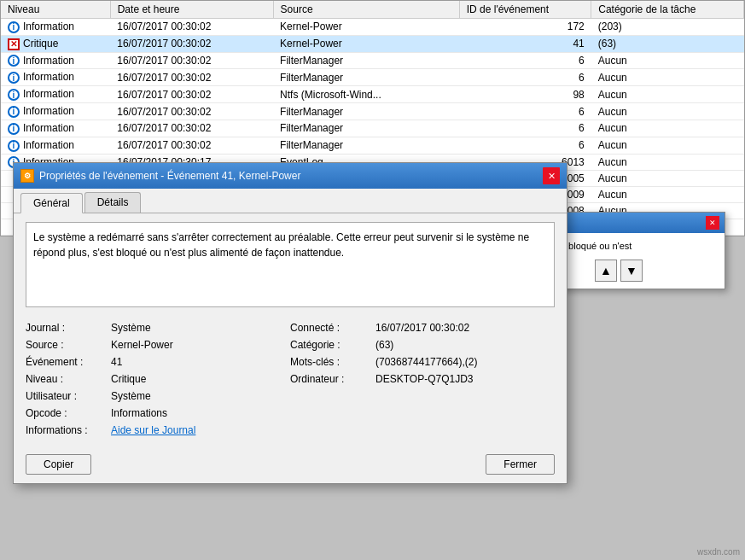 The width and height of the screenshot is (745, 560). What do you see at coordinates (170, 176) in the screenshot?
I see `modal-title: Propriétés de l'événement - Événement 41…` at bounding box center [170, 176].